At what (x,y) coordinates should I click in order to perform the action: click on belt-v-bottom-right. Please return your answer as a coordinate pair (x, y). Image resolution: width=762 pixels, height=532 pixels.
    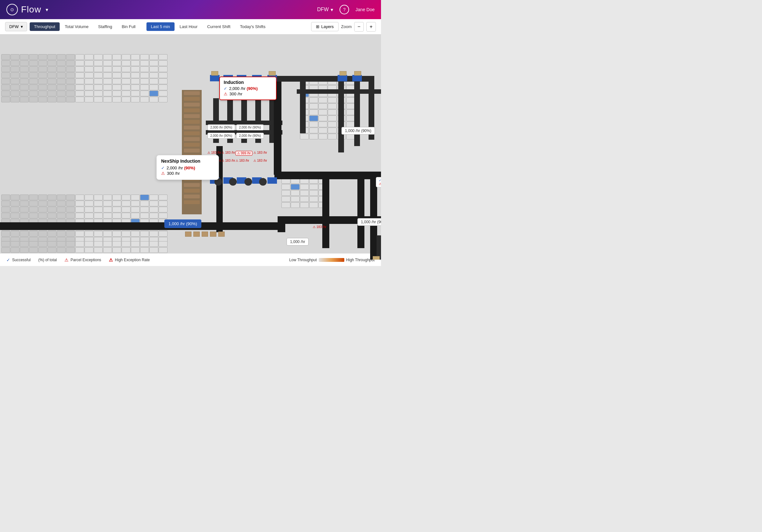
    Looking at the image, I should click on (326, 210).